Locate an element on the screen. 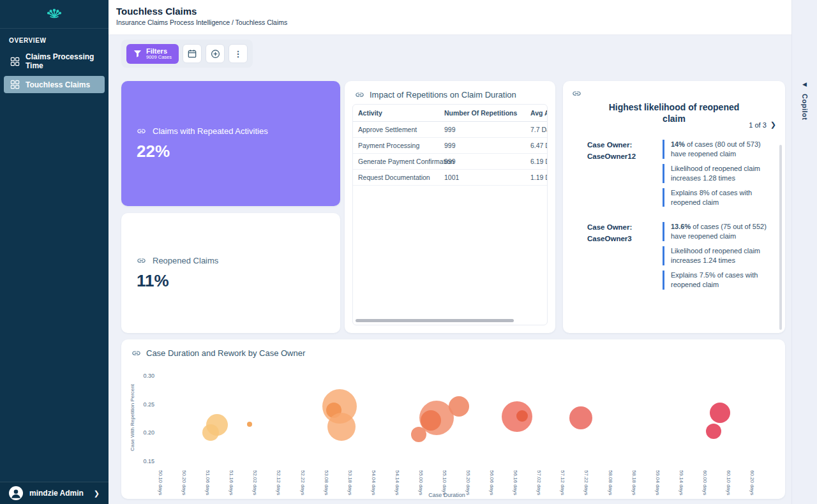 The height and width of the screenshot is (504, 817). x-tick-label: 57.02 days is located at coordinates (539, 482).